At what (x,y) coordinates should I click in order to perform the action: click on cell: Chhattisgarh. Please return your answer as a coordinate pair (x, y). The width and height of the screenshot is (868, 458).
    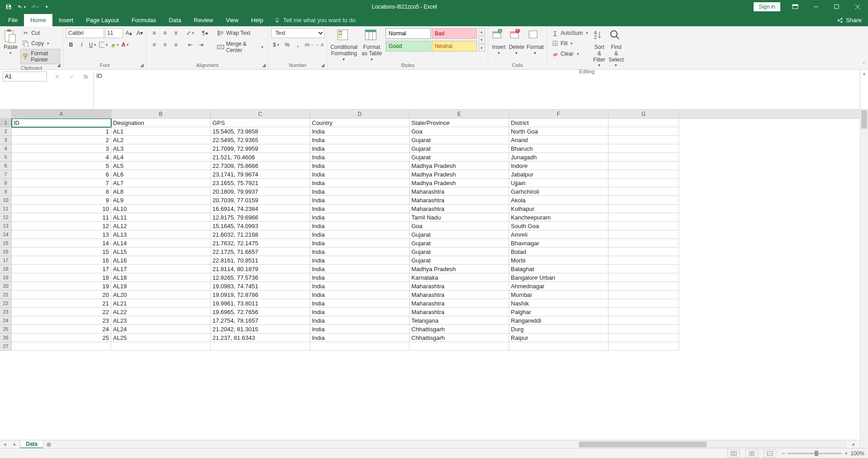
    Looking at the image, I should click on (459, 338).